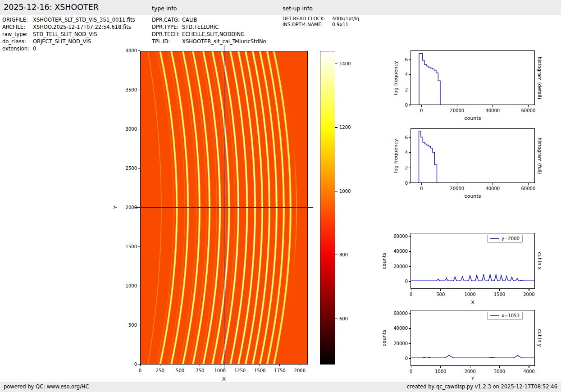 This screenshot has height=392, width=561. I want to click on histogram_detail-ylabel: log frequency, so click(396, 77).